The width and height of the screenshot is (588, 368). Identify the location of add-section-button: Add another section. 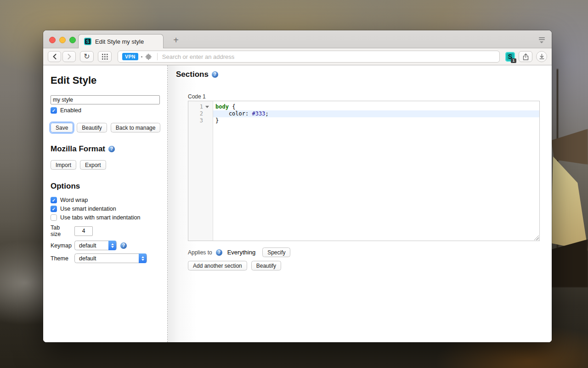
(218, 266).